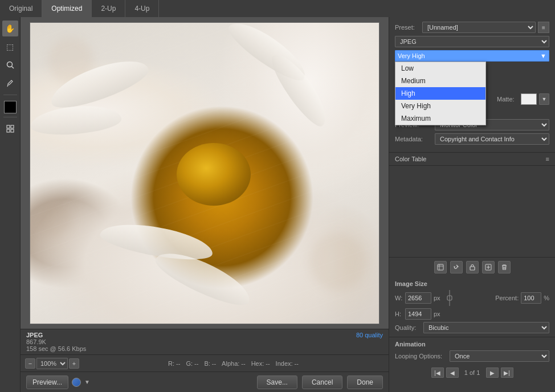  I want to click on action-left: Preview... ▼, so click(58, 382).